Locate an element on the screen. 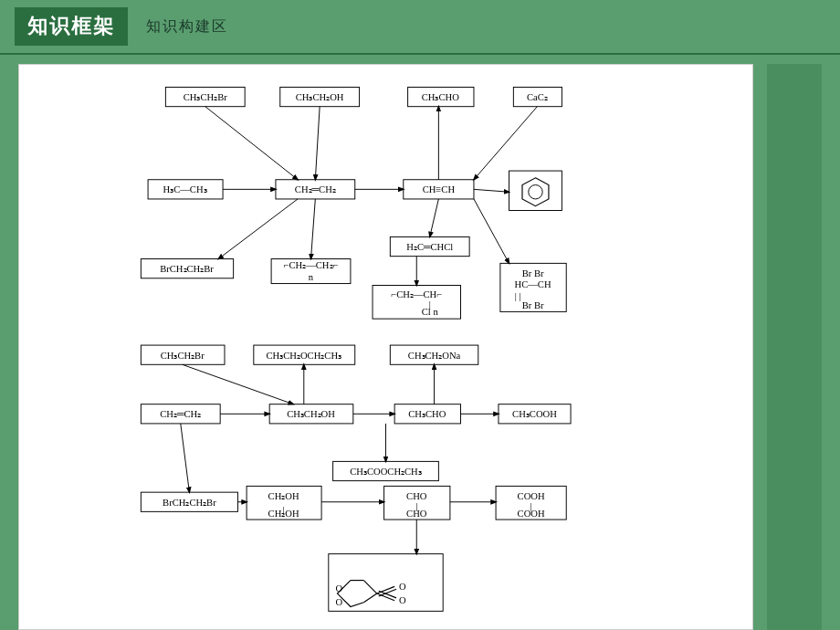 The height and width of the screenshot is (630, 840). svg-text: HC—CH is located at coordinates (533, 285).